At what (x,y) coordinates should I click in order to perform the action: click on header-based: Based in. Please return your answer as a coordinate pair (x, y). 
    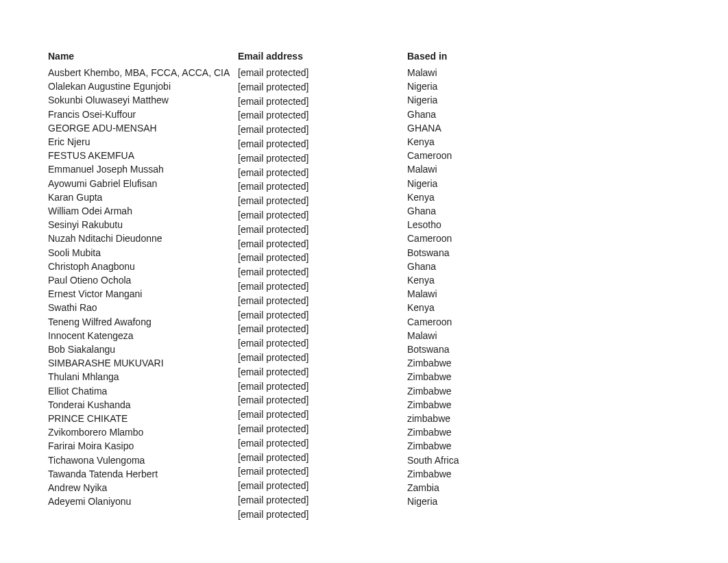
    Looking at the image, I should click on (476, 56).